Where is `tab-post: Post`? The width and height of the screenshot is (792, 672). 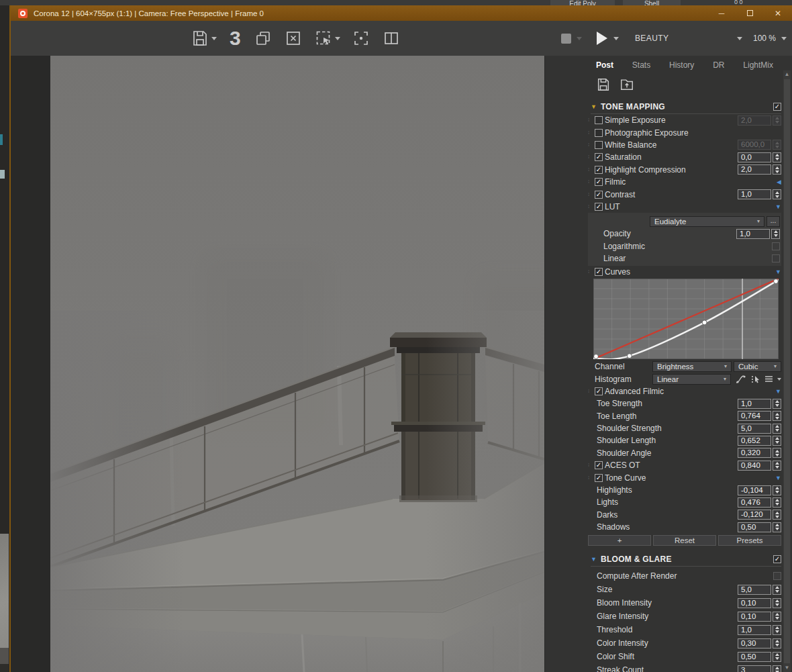 tab-post: Post is located at coordinates (605, 65).